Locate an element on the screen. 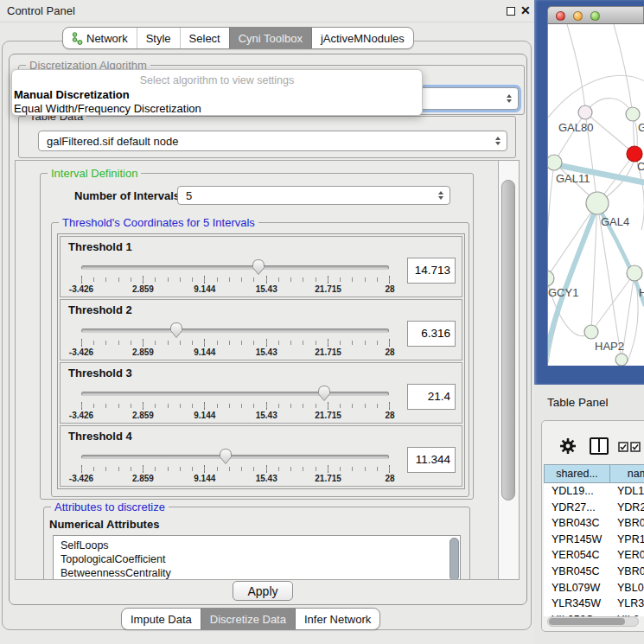 This screenshot has height=644, width=644. list-item: BetweennessCentrality is located at coordinates (257, 573).